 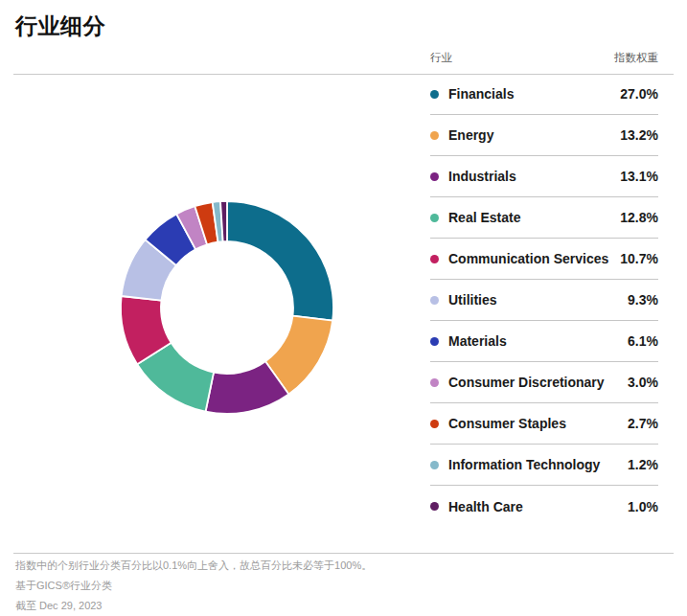 What do you see at coordinates (515, 465) in the screenshot?
I see `legend-row-left: Information Technology` at bounding box center [515, 465].